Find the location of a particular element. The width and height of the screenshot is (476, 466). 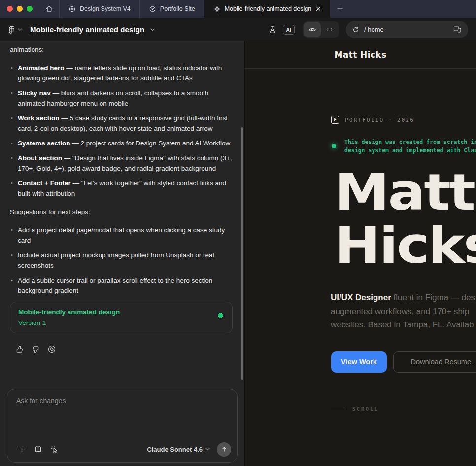

portfolio-badge-row: F PORTFOLIO · 2026 is located at coordinates (373, 120).